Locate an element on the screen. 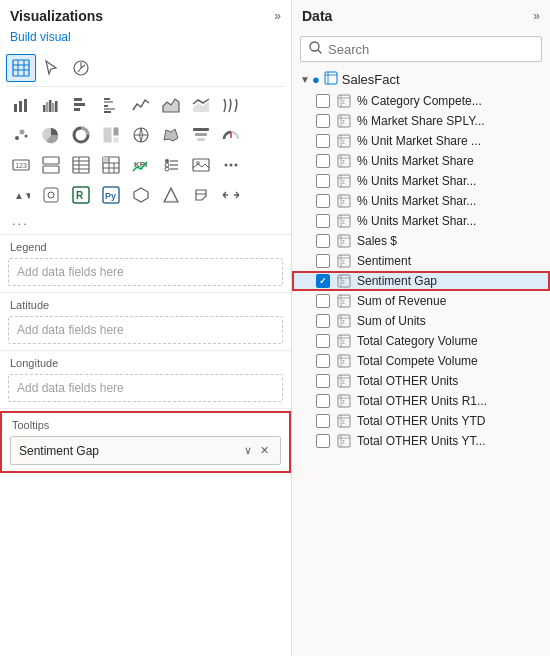 The image size is (550, 656). line-area-combo-icon is located at coordinates (201, 105).